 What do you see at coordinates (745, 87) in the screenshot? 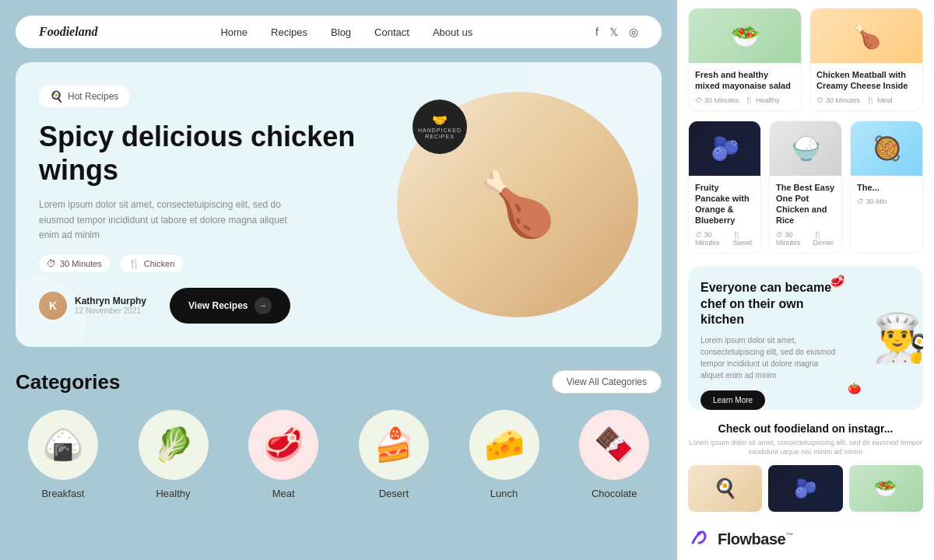
I see `recipe-card-salad-body: Fresh and healthy mixed mayonaise salad …` at bounding box center [745, 87].